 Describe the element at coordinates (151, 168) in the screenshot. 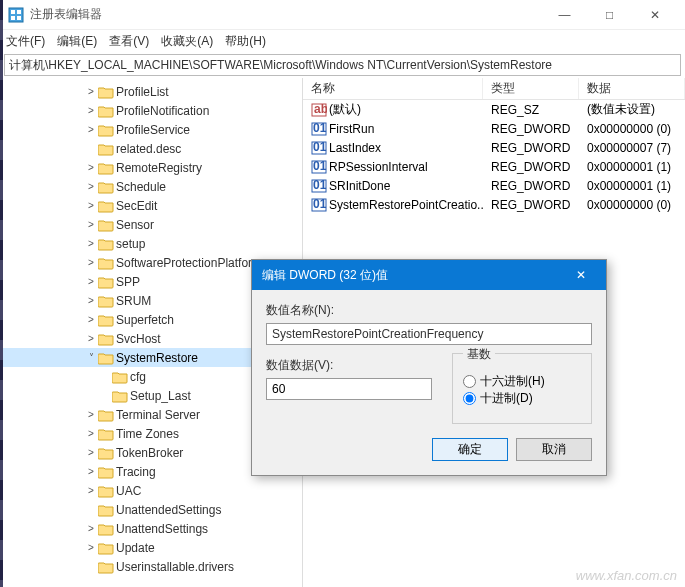

I see `tree-node: >RemoteRegistry` at that location.